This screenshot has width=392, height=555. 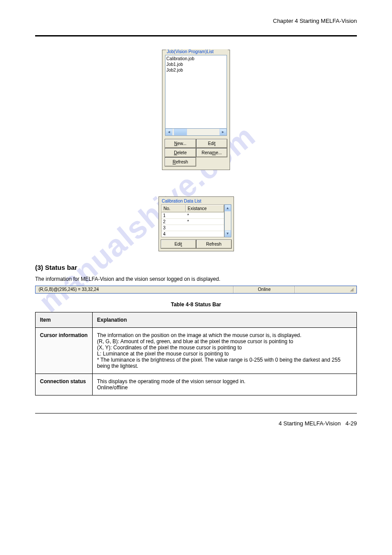 What do you see at coordinates (64, 351) in the screenshot?
I see `item-cell: Cursor information` at bounding box center [64, 351].